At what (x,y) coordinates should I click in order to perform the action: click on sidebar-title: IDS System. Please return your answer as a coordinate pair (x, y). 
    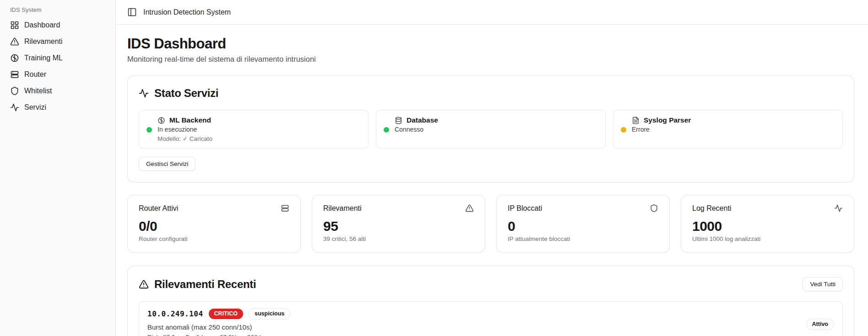
    Looking at the image, I should click on (58, 10).